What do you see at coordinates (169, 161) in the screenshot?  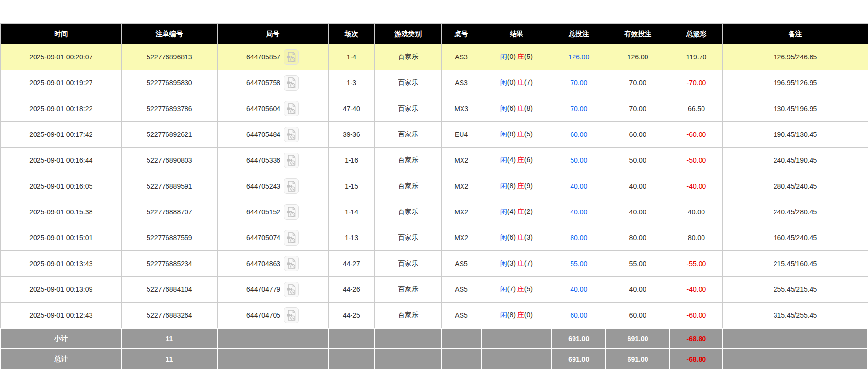 I see `bet-id: 522776890803` at bounding box center [169, 161].